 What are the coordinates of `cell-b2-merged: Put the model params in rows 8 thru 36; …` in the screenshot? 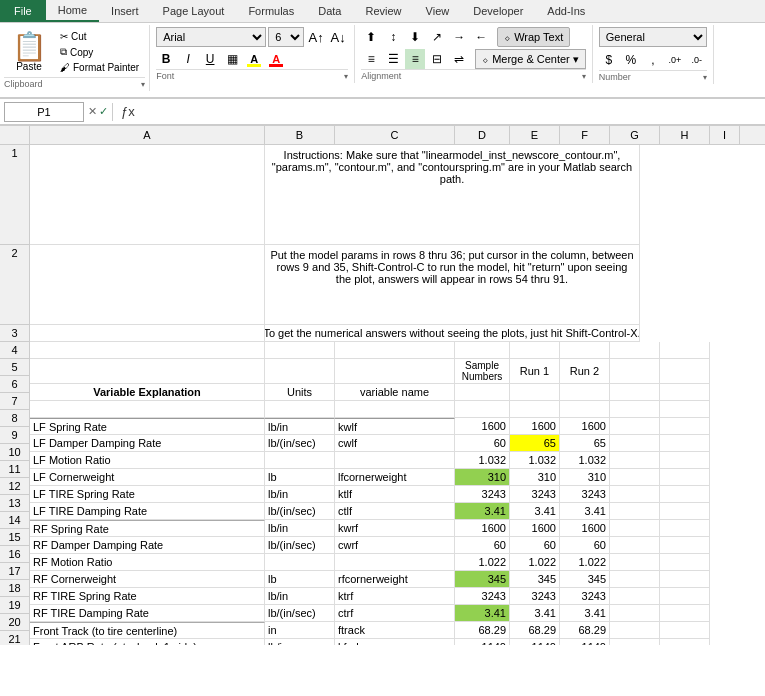 It's located at (452, 285).